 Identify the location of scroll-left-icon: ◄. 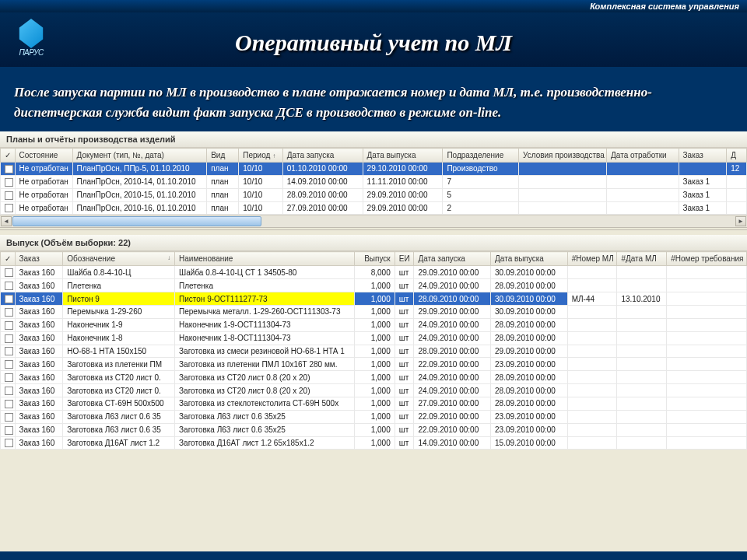
(6, 221).